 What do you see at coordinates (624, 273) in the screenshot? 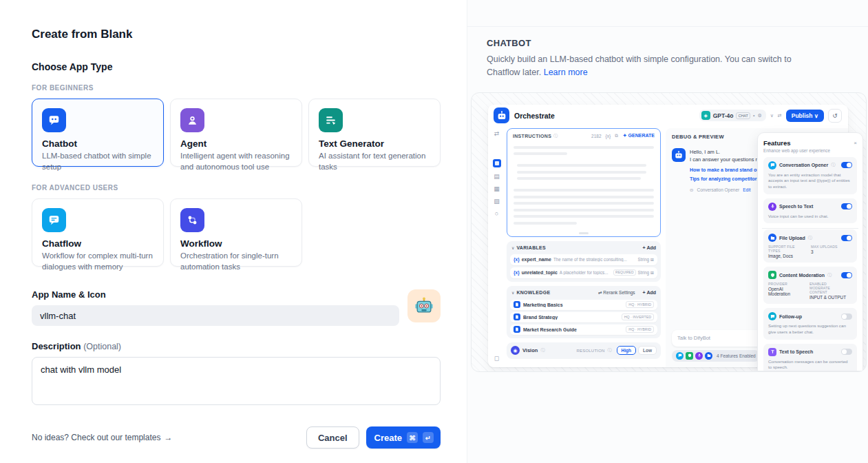
I see `required-badge: REQUIRED` at bounding box center [624, 273].